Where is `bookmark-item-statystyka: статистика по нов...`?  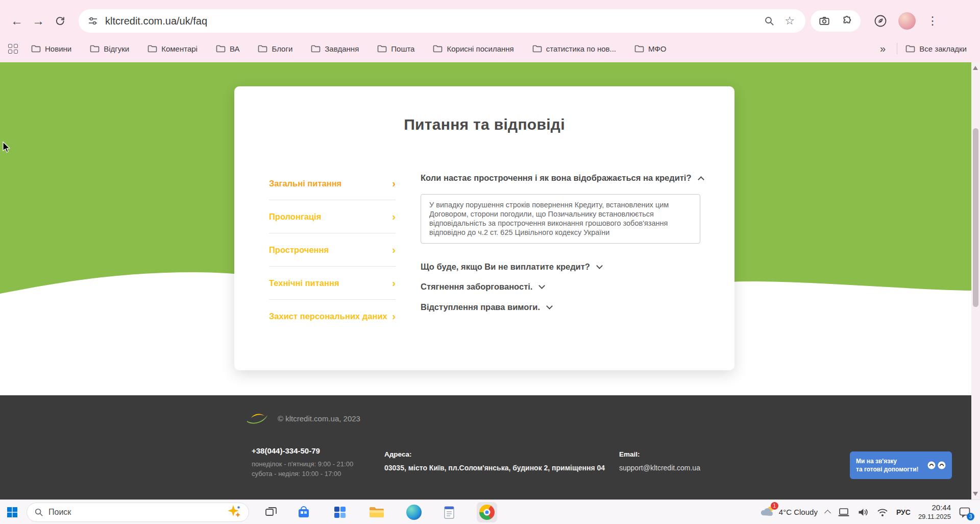
bookmark-item-statystyka: статистика по нов... is located at coordinates (574, 49).